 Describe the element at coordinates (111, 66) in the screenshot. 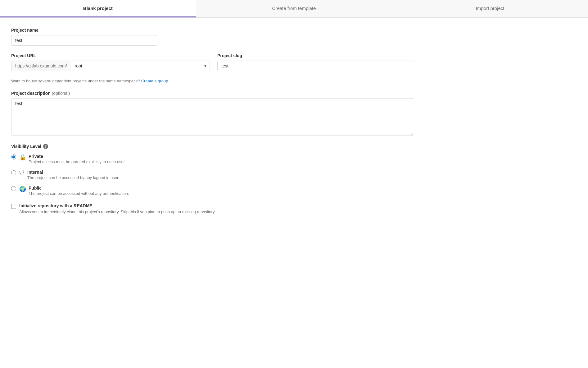

I see `url-field-group: https://gitlab.example.com/ root` at that location.